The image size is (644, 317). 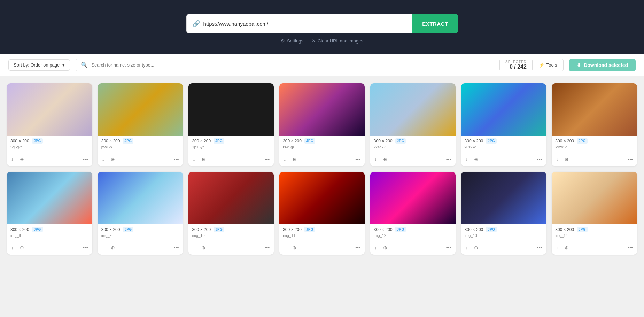 I want to click on search-input, so click(x=293, y=65).